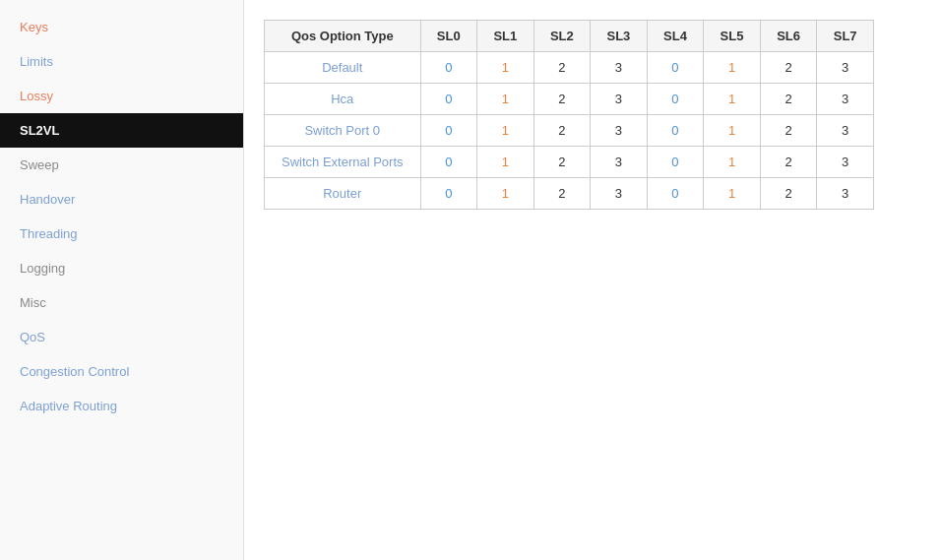  Describe the element at coordinates (122, 61) in the screenshot. I see `sidebar-item-limits: Limits` at that location.